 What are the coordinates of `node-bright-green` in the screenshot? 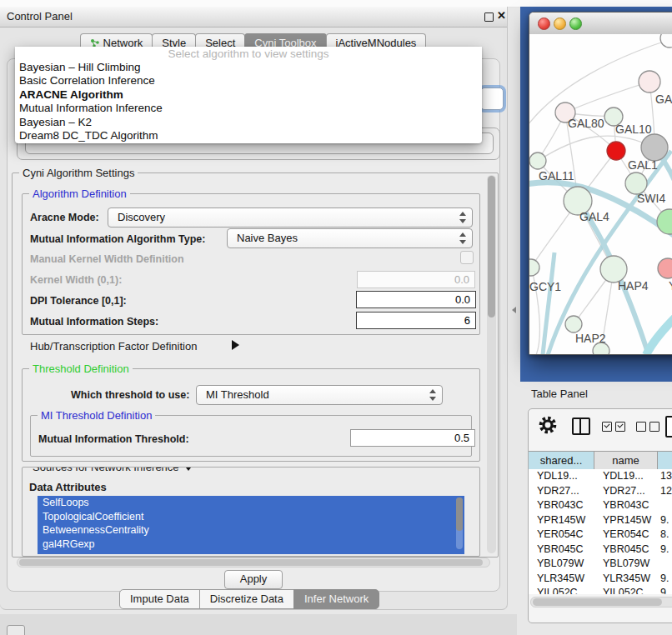 It's located at (664, 222).